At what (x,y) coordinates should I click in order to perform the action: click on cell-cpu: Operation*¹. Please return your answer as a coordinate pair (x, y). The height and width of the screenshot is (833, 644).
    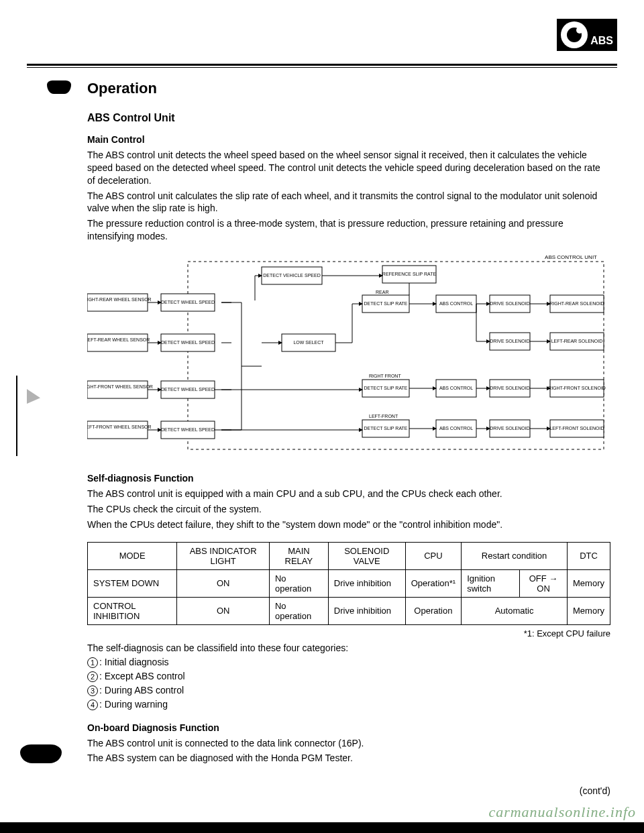
    Looking at the image, I should click on (433, 584).